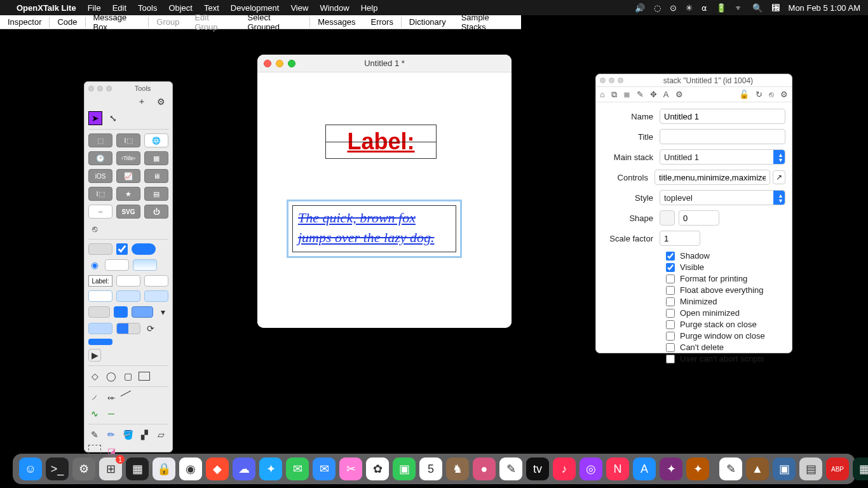 The height and width of the screenshot is (488, 868). I want to click on menu-object: Object, so click(180, 8).